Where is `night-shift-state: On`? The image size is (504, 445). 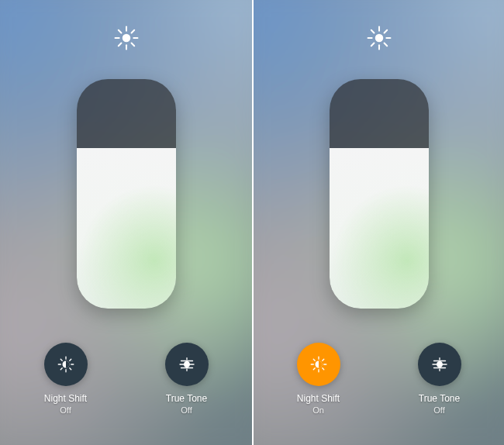
night-shift-state: On is located at coordinates (318, 411).